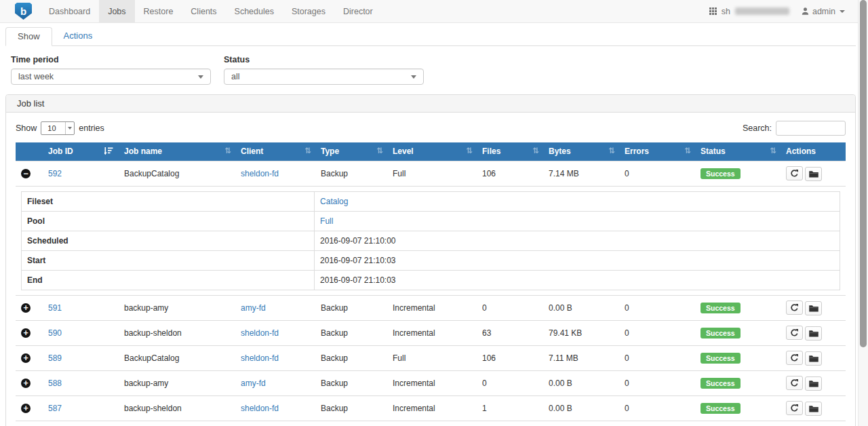  I want to click on column-label: Status, so click(713, 151).